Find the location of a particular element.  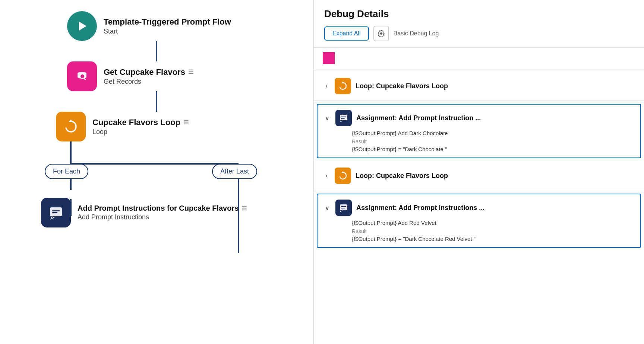

debug-assignment-item-1: ∨ Assignment: Add Prompt Instruction ...… is located at coordinates (479, 131).